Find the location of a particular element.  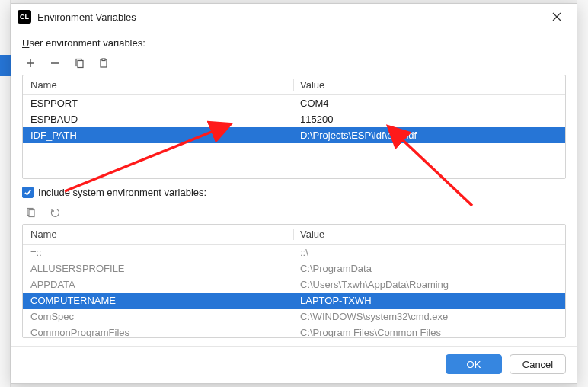

user-vars-label: User environment variables: is located at coordinates (294, 43).